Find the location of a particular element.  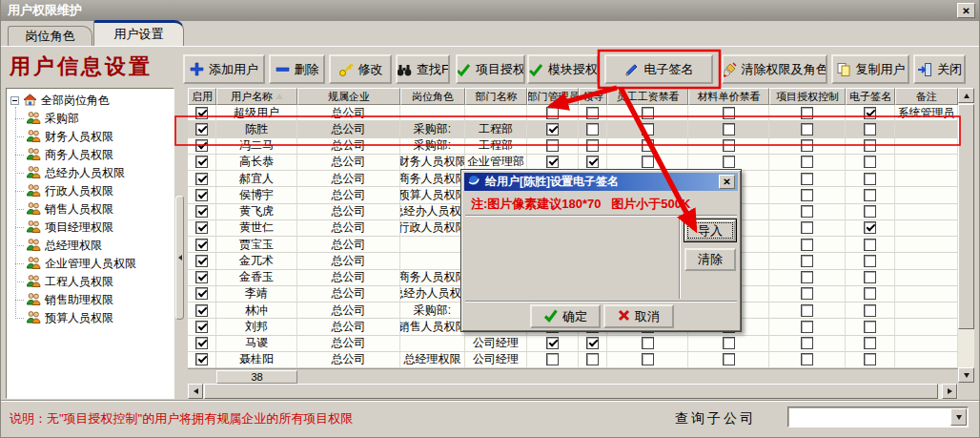

scroll-left-button is located at coordinates (195, 391).